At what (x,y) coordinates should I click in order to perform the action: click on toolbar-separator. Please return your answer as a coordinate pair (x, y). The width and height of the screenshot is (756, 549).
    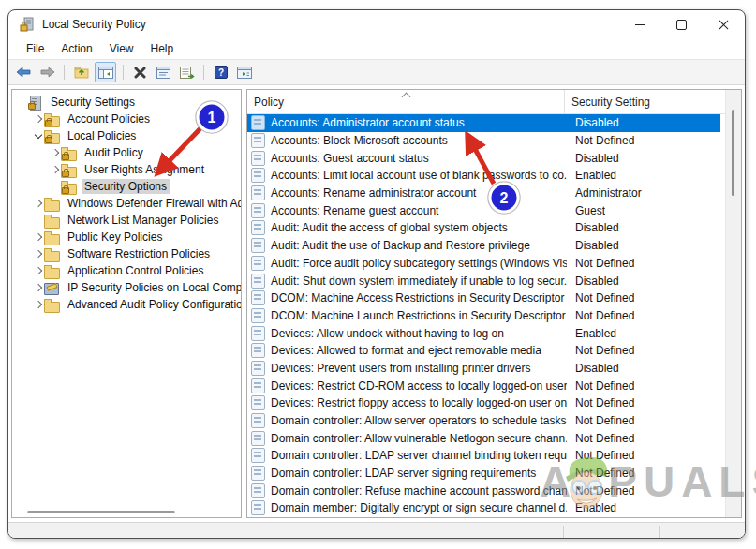
    Looking at the image, I should click on (124, 72).